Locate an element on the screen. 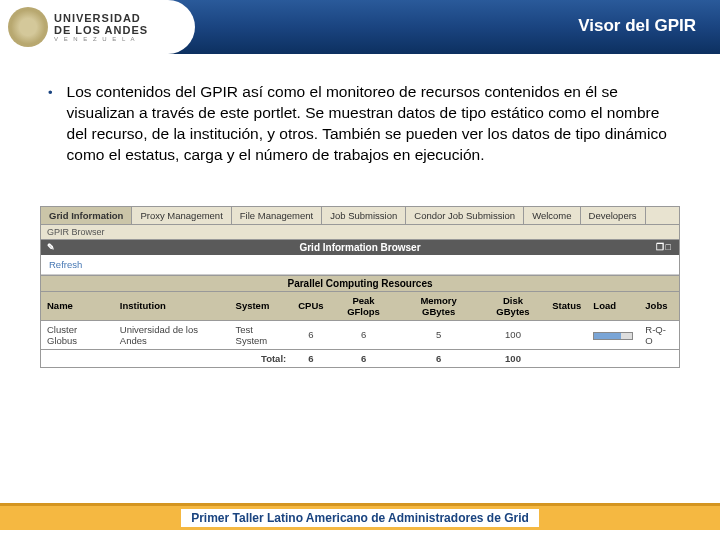 Image resolution: width=720 pixels, height=540 pixels. slide-header: UNIVERSIDAD DE LOS ANDES V E N E Z U E L… is located at coordinates (360, 27).